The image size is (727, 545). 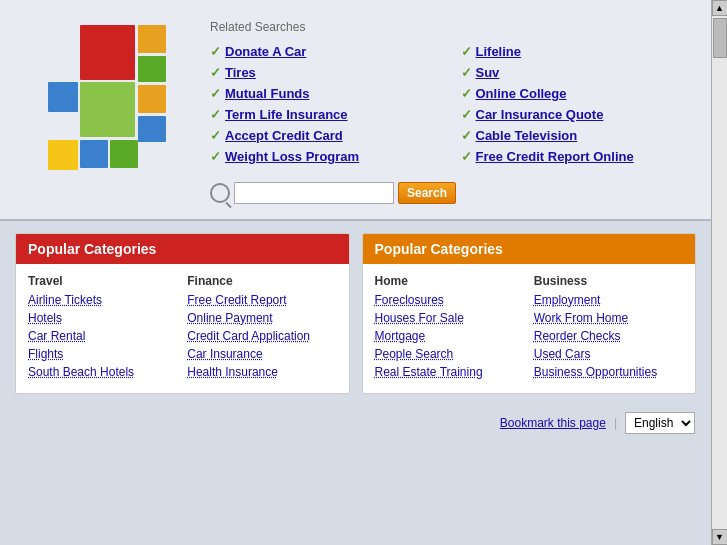 What do you see at coordinates (326, 52) in the screenshot?
I see `related-link-item: ✓Donate A Car` at bounding box center [326, 52].